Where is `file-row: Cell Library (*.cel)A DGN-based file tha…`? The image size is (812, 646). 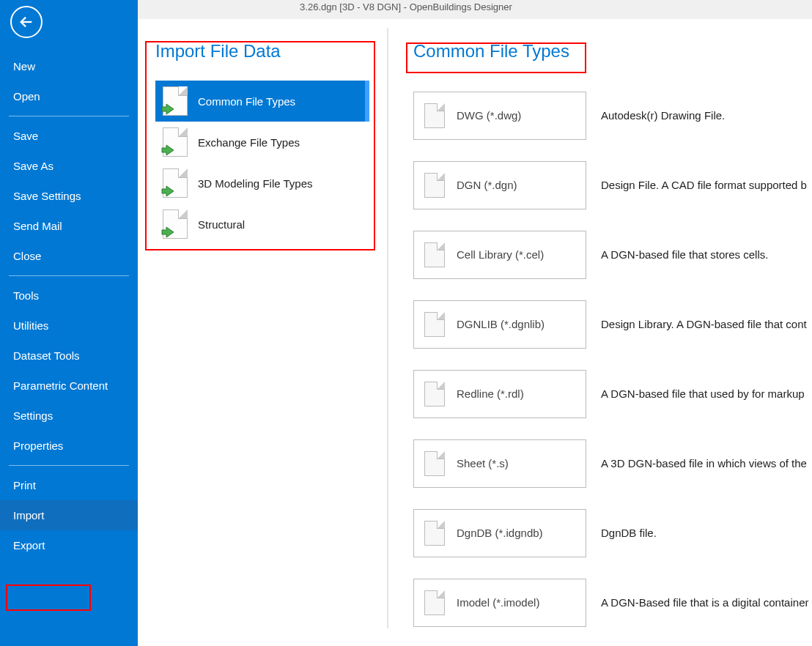
file-row: Cell Library (*.cel)A DGN-based file tha… is located at coordinates (613, 255).